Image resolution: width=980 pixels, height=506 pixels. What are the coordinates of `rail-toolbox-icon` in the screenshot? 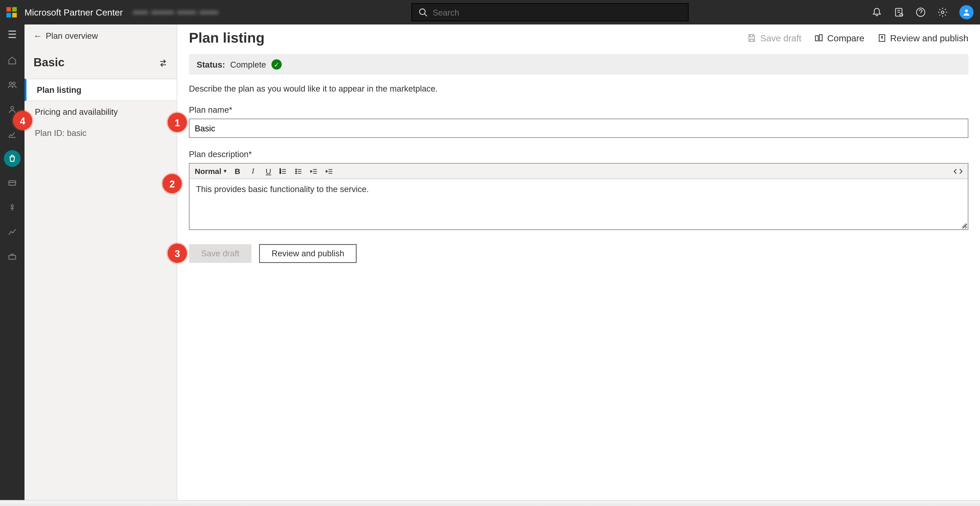 It's located at (12, 257).